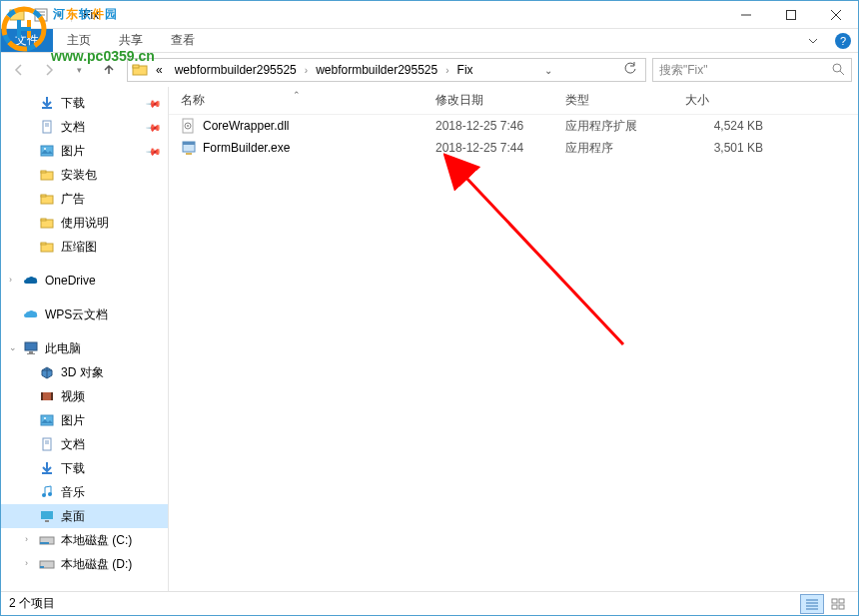 This screenshot has width=859, height=616. I want to click on sidebar-item-3dobjects: 3D 对象, so click(84, 372).